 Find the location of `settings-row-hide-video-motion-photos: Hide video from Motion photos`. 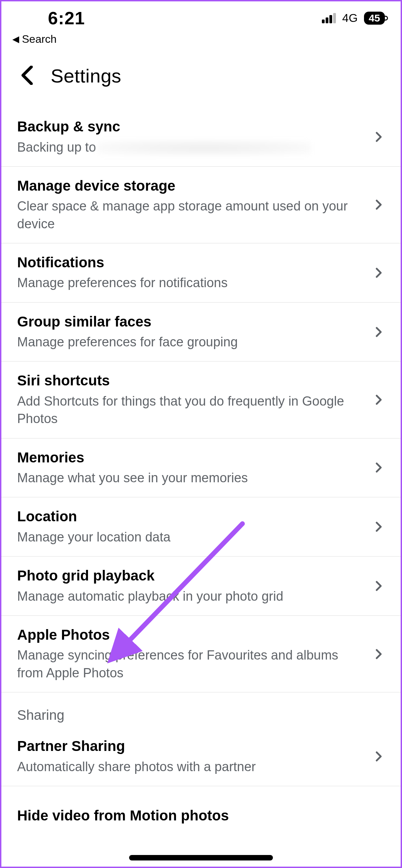

settings-row-hide-video-motion-photos: Hide video from Motion photos is located at coordinates (201, 810).